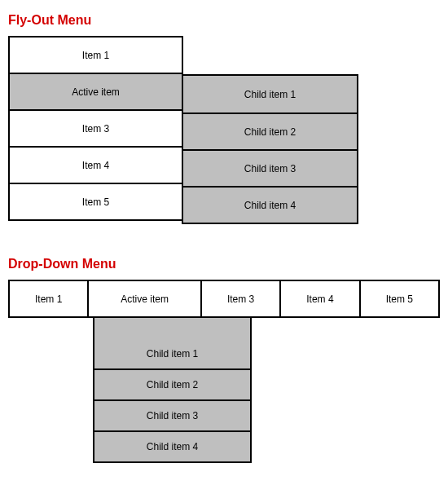 Image resolution: width=448 pixels, height=481 pixels. I want to click on flyout-item-label: Item 4, so click(96, 165).